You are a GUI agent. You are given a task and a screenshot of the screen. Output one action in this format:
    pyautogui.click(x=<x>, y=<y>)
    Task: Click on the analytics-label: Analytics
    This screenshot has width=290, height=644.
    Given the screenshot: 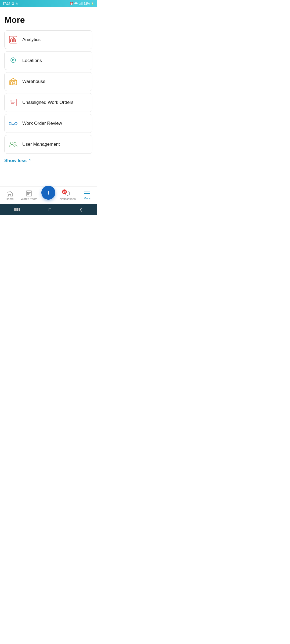 What is the action you would take?
    pyautogui.click(x=31, y=40)
    